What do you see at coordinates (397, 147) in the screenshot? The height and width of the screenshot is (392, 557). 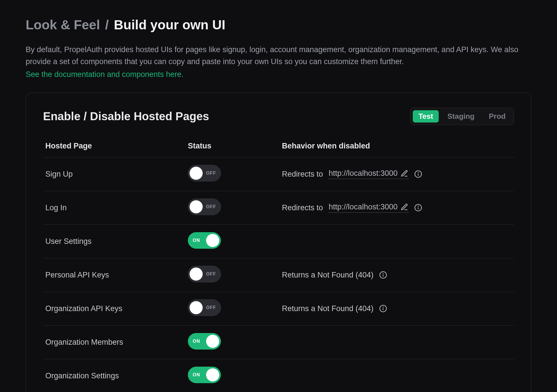 I see `column-header-behavior: Behavior when disabled` at bounding box center [397, 147].